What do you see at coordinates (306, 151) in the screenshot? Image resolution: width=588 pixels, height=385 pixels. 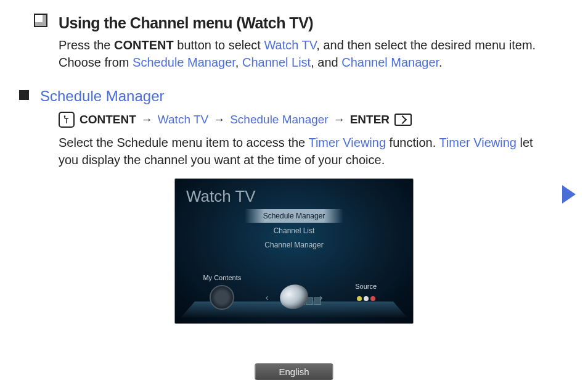 I see `description-paragraph: Select the Schedule menu item to access …` at bounding box center [306, 151].